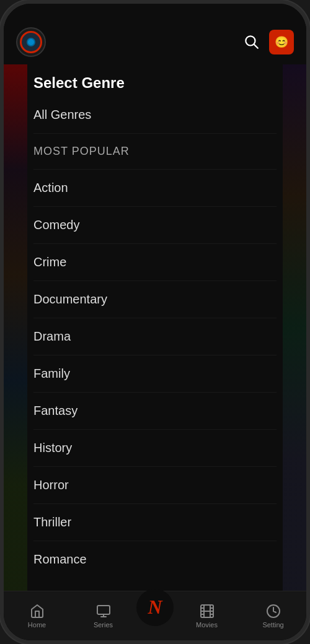 This screenshot has height=644, width=310. I want to click on page-title: Select Genre, so click(155, 80).